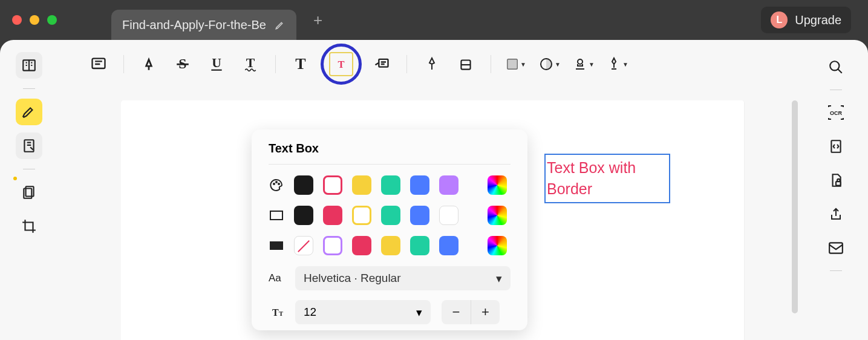  Describe the element at coordinates (29, 192) in the screenshot. I see `pages-tool-button` at that location.